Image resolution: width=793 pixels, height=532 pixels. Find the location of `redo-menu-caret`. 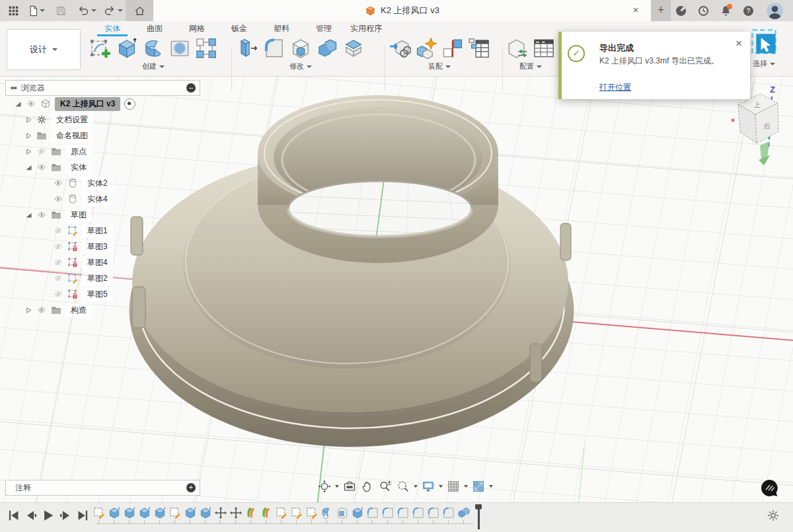

redo-menu-caret is located at coordinates (120, 11).